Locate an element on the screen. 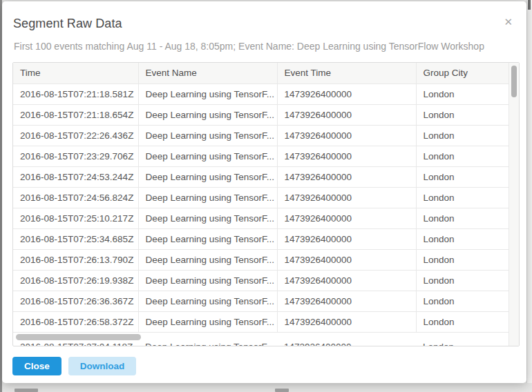 The image size is (532, 392). table-row: 2016-08-15T07:25:10.217Z Deep Learning u… is located at coordinates (261, 218).